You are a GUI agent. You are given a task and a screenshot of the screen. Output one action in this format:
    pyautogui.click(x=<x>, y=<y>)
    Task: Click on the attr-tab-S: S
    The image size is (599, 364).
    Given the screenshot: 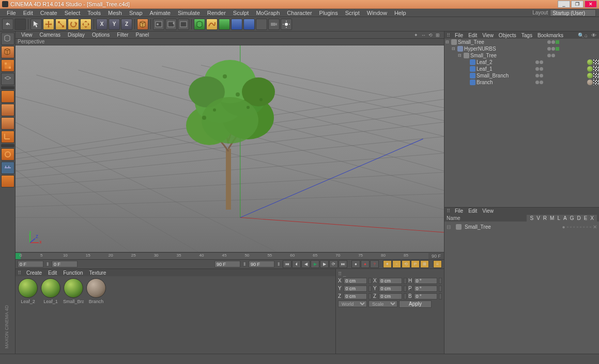 What is the action you would take?
    pyautogui.click(x=531, y=218)
    